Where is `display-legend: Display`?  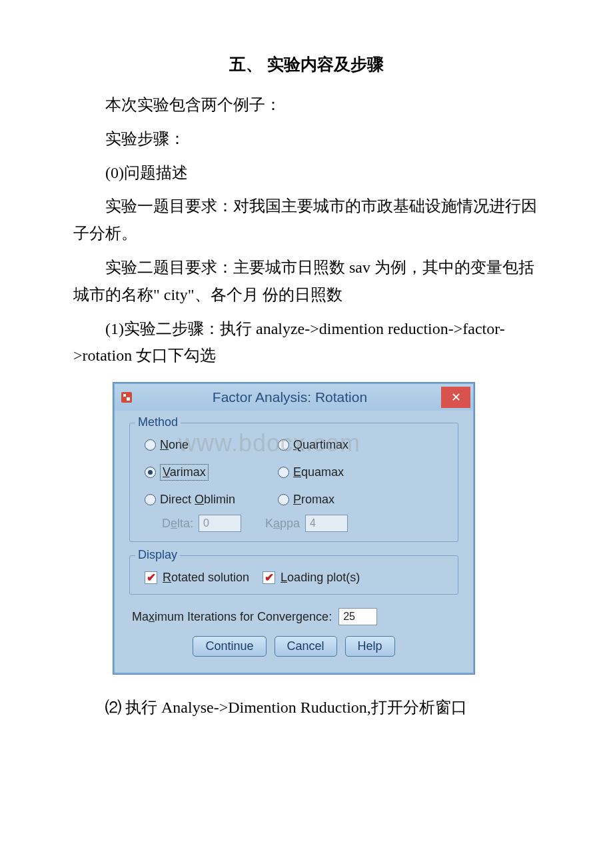 display-legend: Display is located at coordinates (157, 555).